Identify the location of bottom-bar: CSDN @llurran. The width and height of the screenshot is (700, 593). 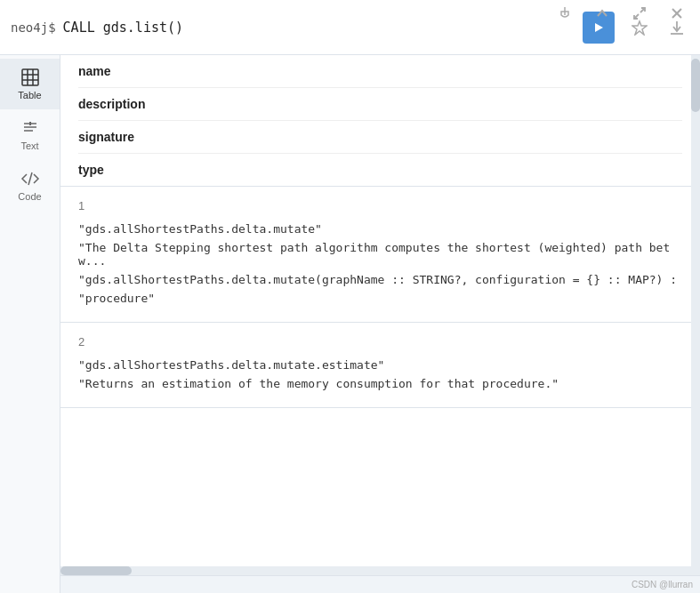
(381, 584).